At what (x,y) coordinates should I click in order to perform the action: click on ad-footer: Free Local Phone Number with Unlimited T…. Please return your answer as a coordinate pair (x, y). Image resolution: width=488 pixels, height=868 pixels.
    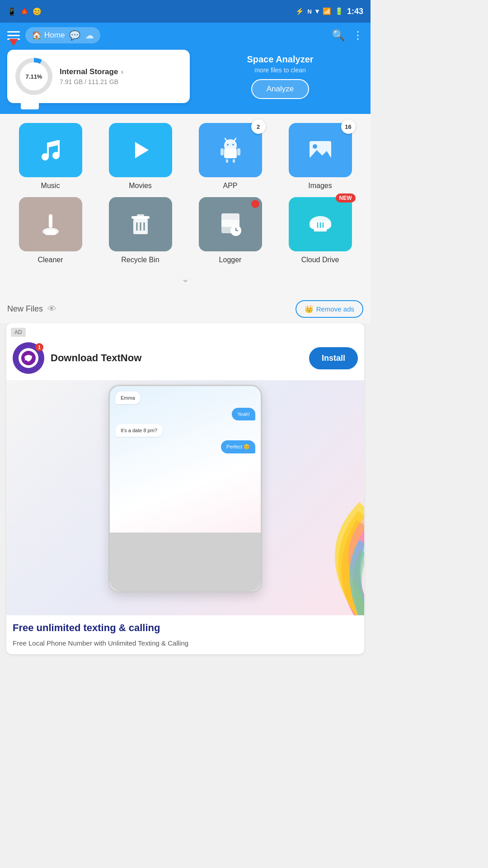
    Looking at the image, I should click on (185, 646).